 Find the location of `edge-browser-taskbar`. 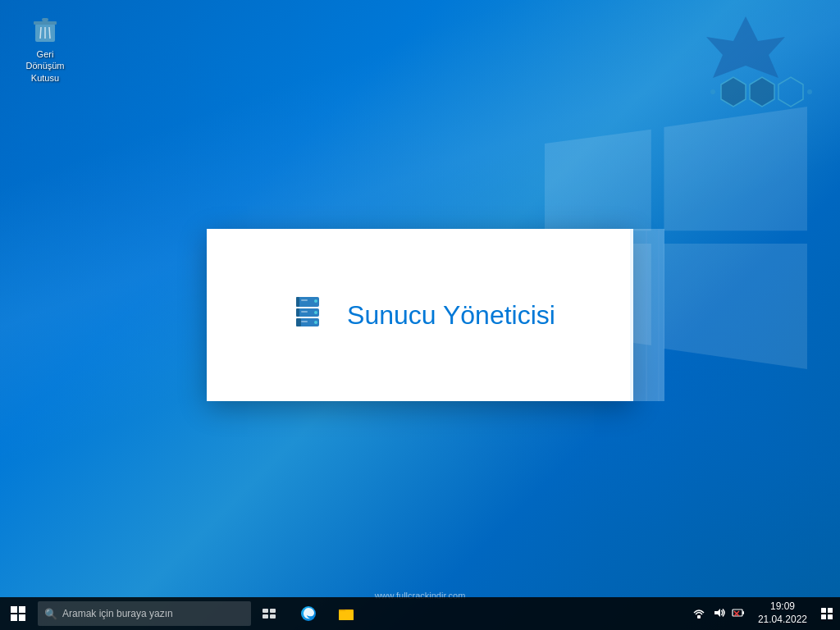

edge-browser-taskbar is located at coordinates (308, 614).